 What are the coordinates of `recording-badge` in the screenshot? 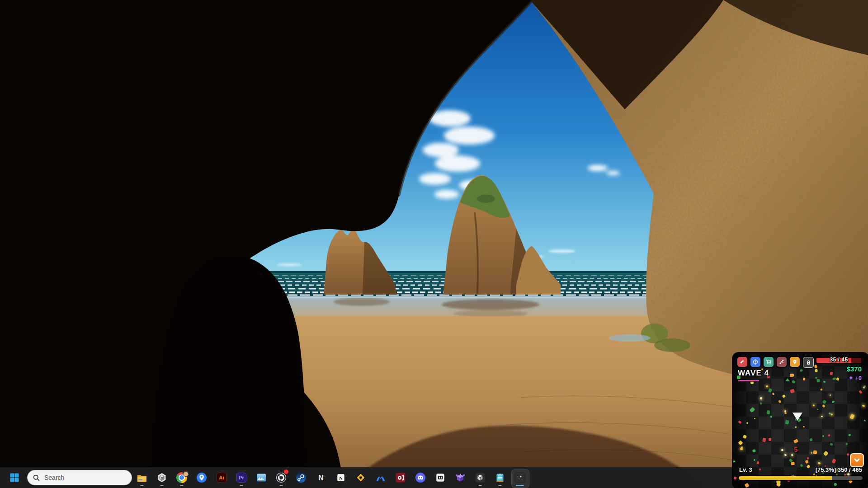 It's located at (286, 472).